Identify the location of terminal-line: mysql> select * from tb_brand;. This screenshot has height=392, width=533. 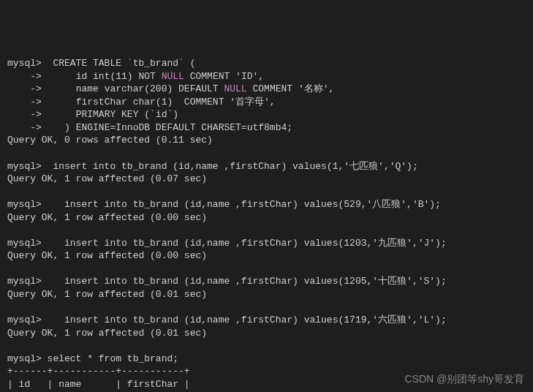
(266, 359).